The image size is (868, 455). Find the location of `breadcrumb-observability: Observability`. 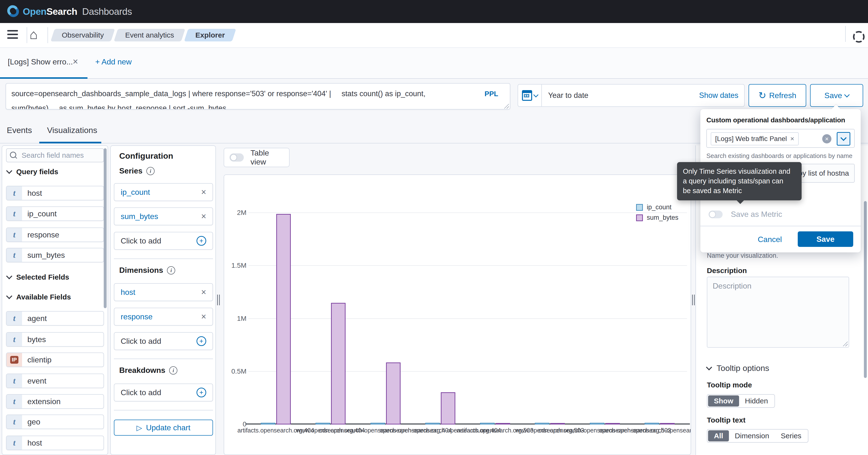

breadcrumb-observability: Observability is located at coordinates (83, 35).